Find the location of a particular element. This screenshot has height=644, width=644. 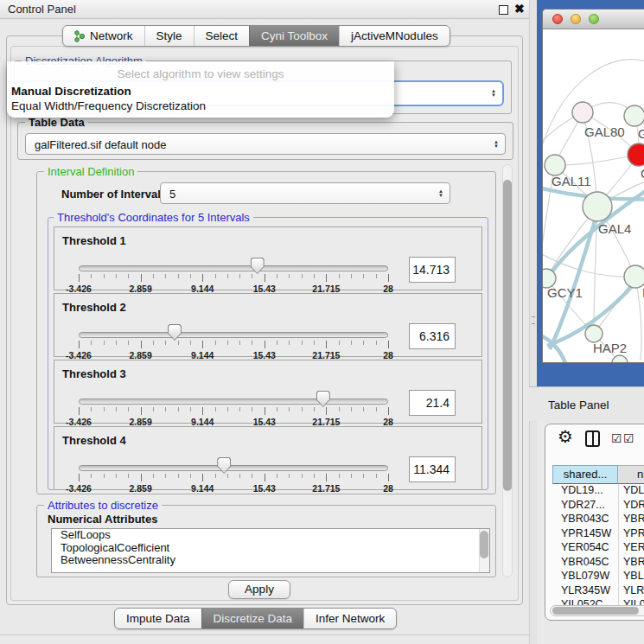

table-row: YDR27...YDR2 is located at coordinates (598, 507).